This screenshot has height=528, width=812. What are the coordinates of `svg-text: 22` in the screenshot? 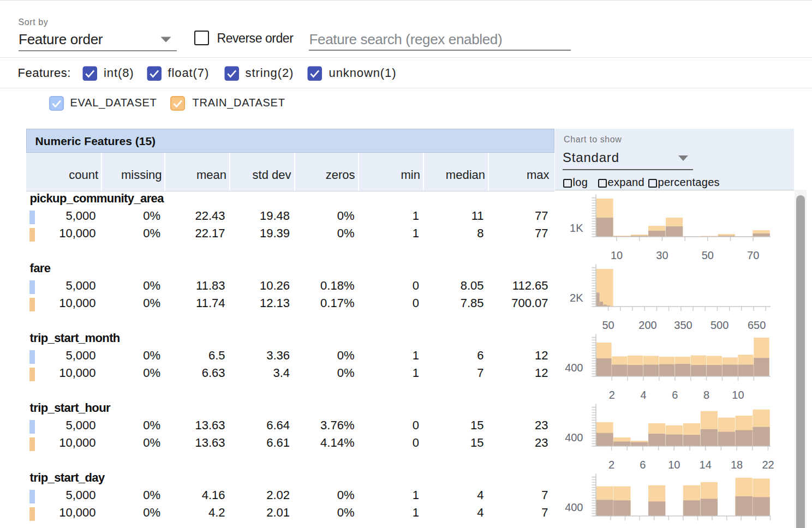 It's located at (768, 465).